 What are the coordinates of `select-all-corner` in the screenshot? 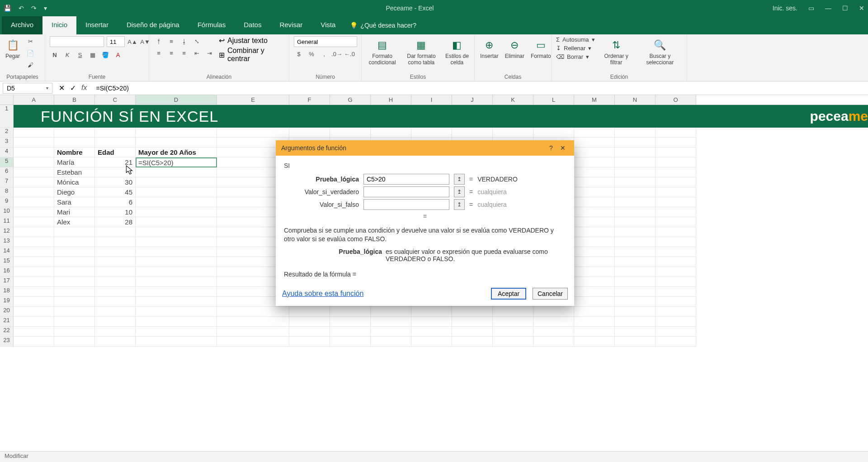 It's located at (7, 100).